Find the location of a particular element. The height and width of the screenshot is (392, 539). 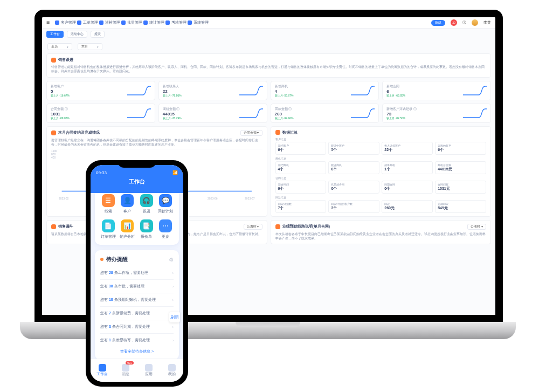

help-icon: ⓘ is located at coordinates (465, 23).